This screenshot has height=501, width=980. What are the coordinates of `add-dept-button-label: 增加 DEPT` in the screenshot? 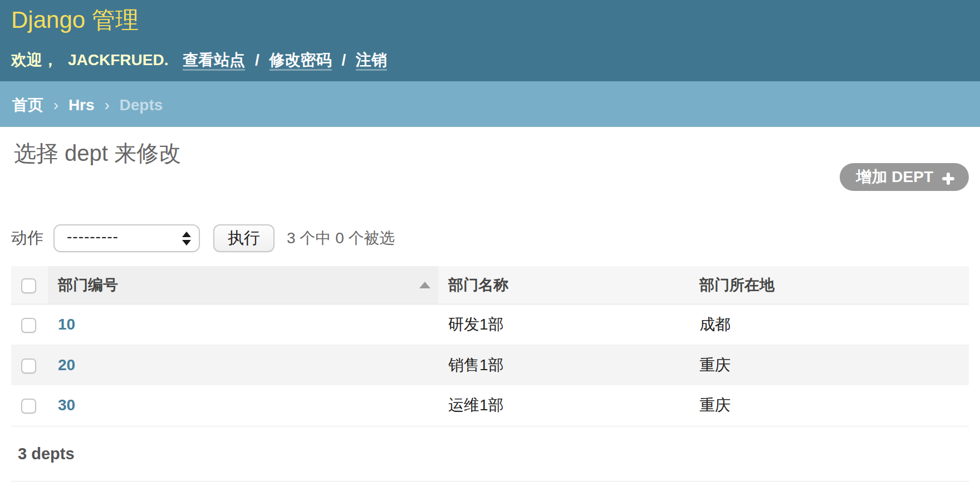 It's located at (895, 177).